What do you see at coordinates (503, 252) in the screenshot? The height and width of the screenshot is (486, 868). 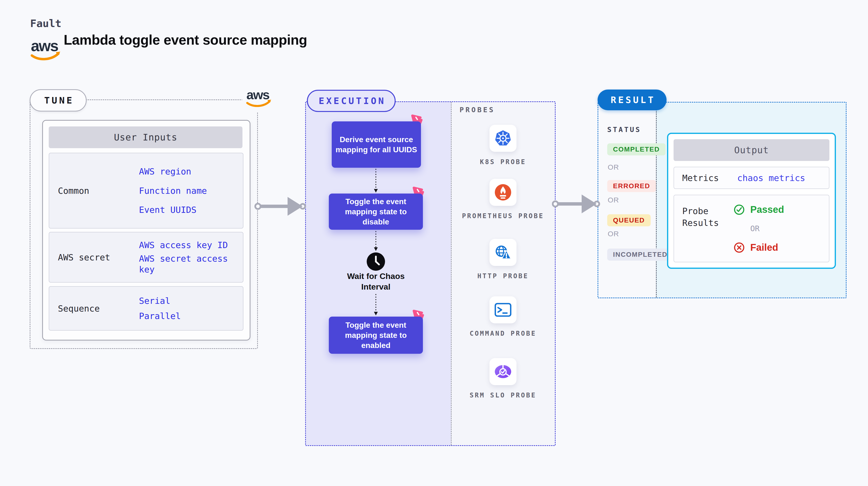 I see `http-globe-warning-icon` at bounding box center [503, 252].